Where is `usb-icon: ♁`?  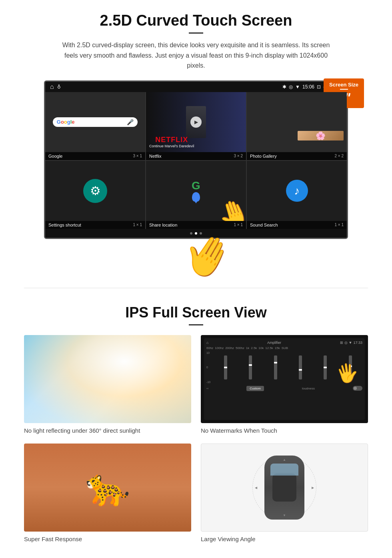 usb-icon: ♁ is located at coordinates (59, 87).